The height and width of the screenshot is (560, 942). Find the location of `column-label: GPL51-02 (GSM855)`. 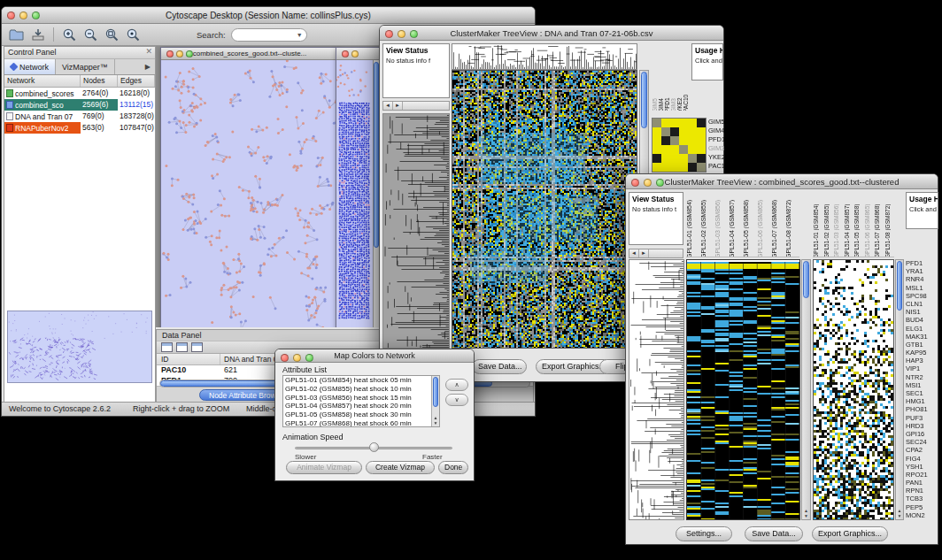

column-label: GPL51-02 (GSM855) is located at coordinates (703, 226).